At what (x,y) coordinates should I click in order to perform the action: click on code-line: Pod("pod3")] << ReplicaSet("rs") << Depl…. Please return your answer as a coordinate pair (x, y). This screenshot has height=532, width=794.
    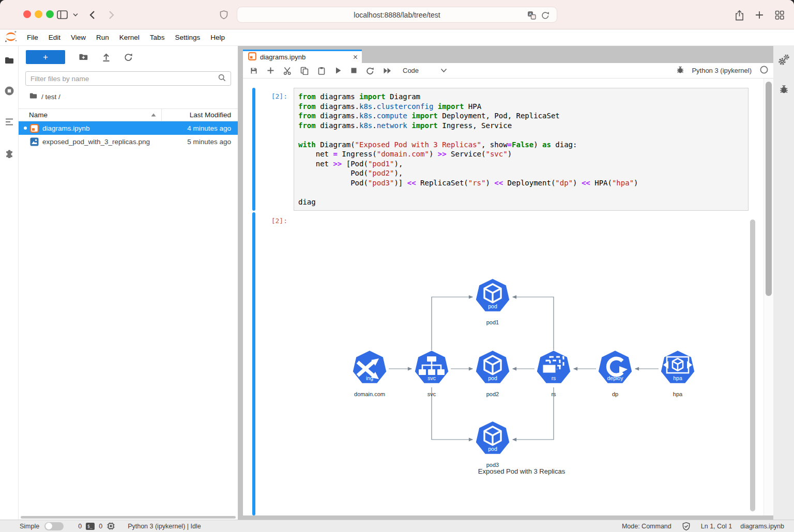
    Looking at the image, I should click on (521, 183).